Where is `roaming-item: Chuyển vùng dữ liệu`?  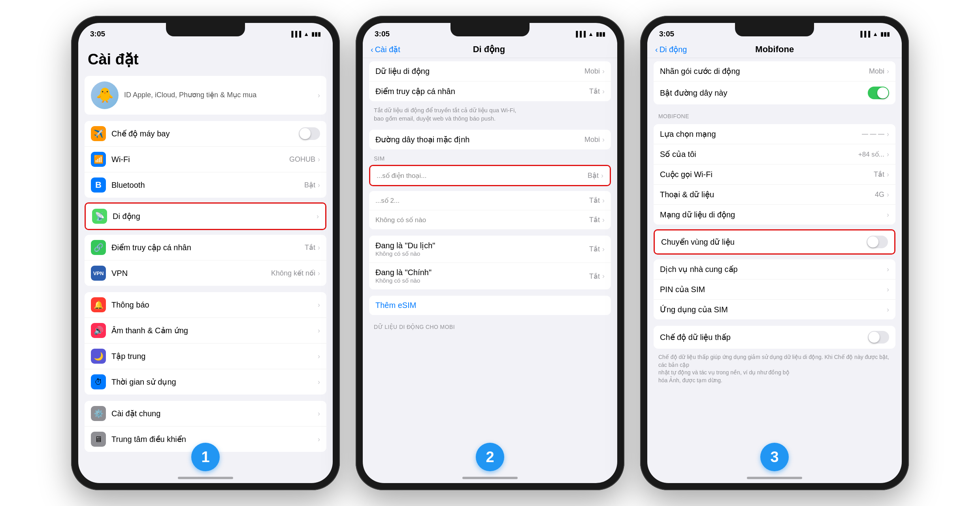 roaming-item: Chuyển vùng dữ liệu is located at coordinates (775, 242).